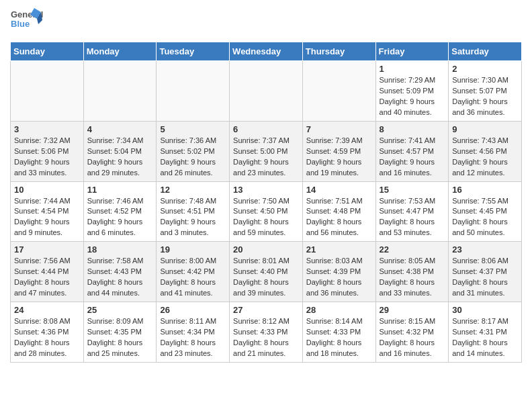 The image size is (532, 411). What do you see at coordinates (485, 338) in the screenshot?
I see `day-info: Sunrise: 8:17 AM Sunset: 4:31 PM Dayligh…` at bounding box center [485, 338].